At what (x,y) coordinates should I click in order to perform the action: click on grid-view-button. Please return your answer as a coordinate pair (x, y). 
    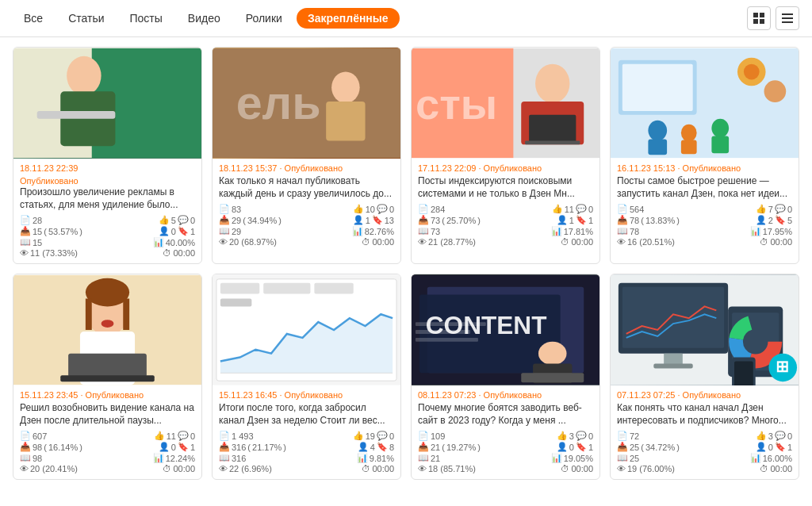
    Looking at the image, I should click on (759, 18).